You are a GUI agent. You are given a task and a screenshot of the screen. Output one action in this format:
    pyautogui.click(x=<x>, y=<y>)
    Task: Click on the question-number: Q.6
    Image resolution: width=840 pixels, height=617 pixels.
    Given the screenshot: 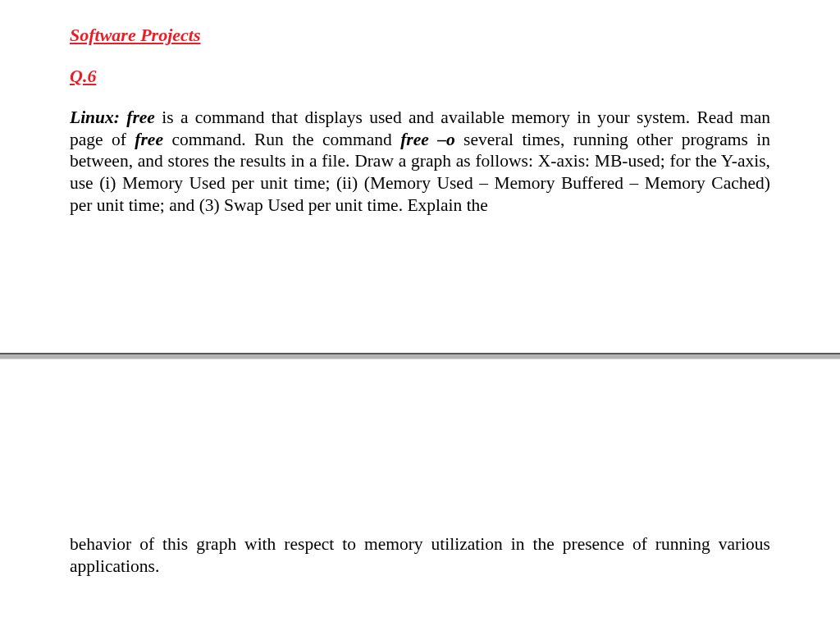 What is the action you would take?
    pyautogui.click(x=420, y=76)
    